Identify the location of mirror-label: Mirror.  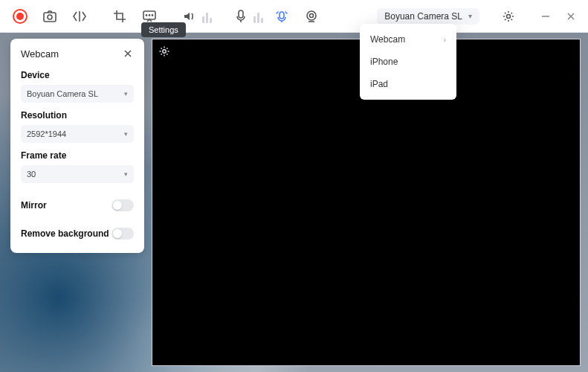
(34, 205).